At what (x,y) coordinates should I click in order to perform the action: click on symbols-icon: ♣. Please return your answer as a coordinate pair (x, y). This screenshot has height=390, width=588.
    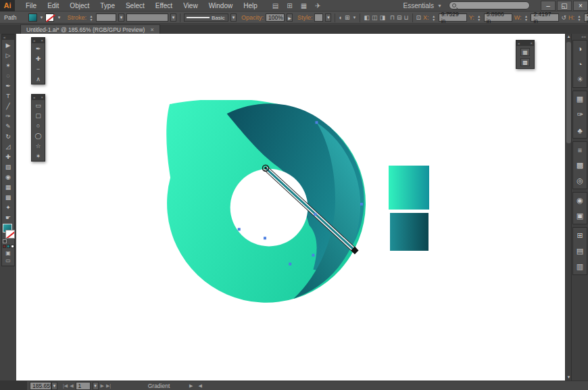
    Looking at the image, I should click on (580, 130).